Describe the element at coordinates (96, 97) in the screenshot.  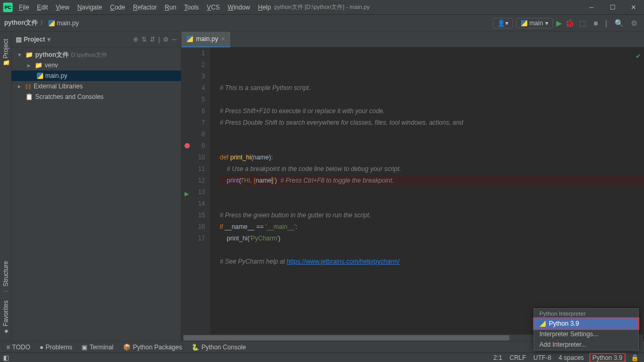
I see `tree-scratches: 📋 Scratches and Consoles` at that location.